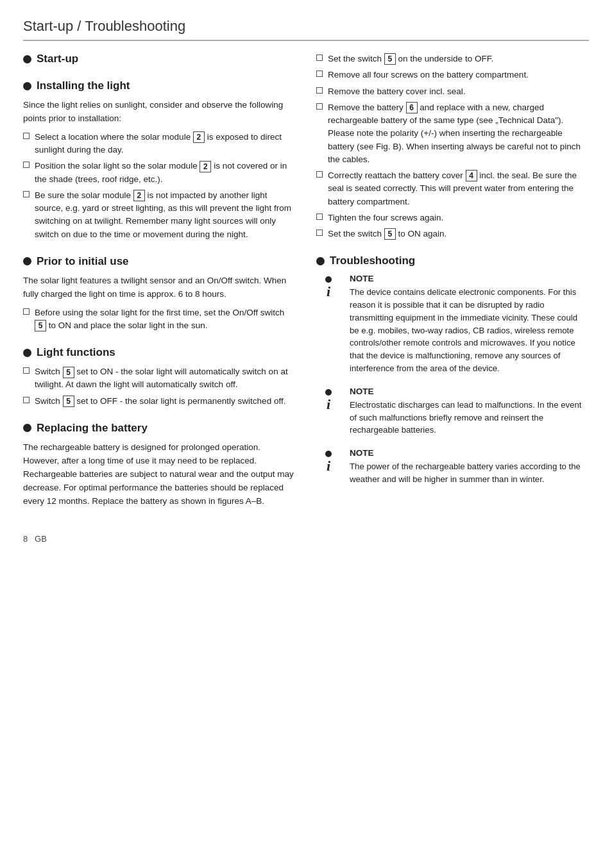 This screenshot has width=612, height=868. I want to click on note-text-1: The device contains delicate electronic …, so click(470, 331).